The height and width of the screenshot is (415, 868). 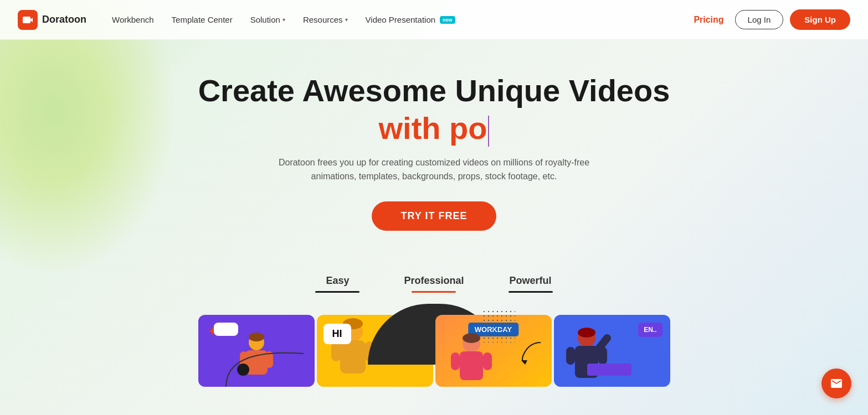 I want to click on card-purple: ✦, so click(x=256, y=351).